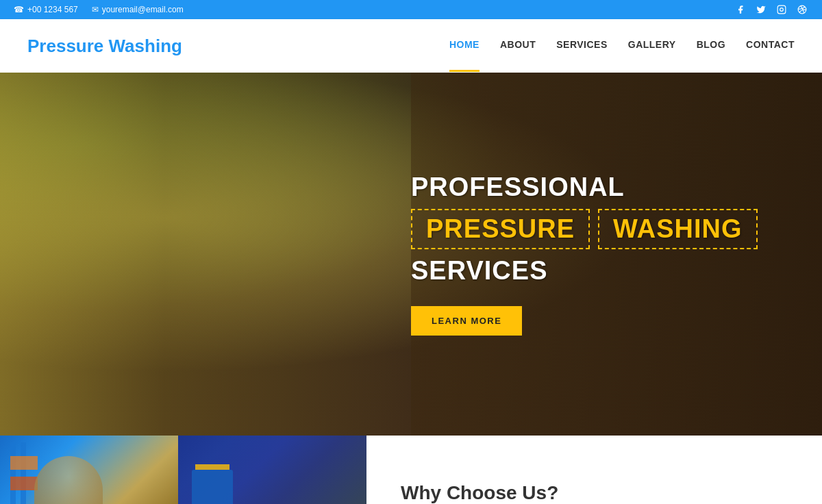 This screenshot has width=822, height=504. What do you see at coordinates (142, 10) in the screenshot?
I see `email-address: youremail@email.com` at bounding box center [142, 10].